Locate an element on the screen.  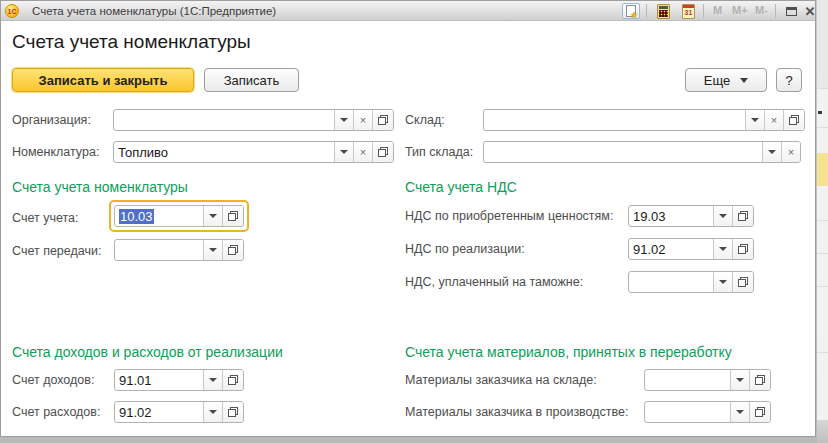
organization-value is located at coordinates (224, 120).